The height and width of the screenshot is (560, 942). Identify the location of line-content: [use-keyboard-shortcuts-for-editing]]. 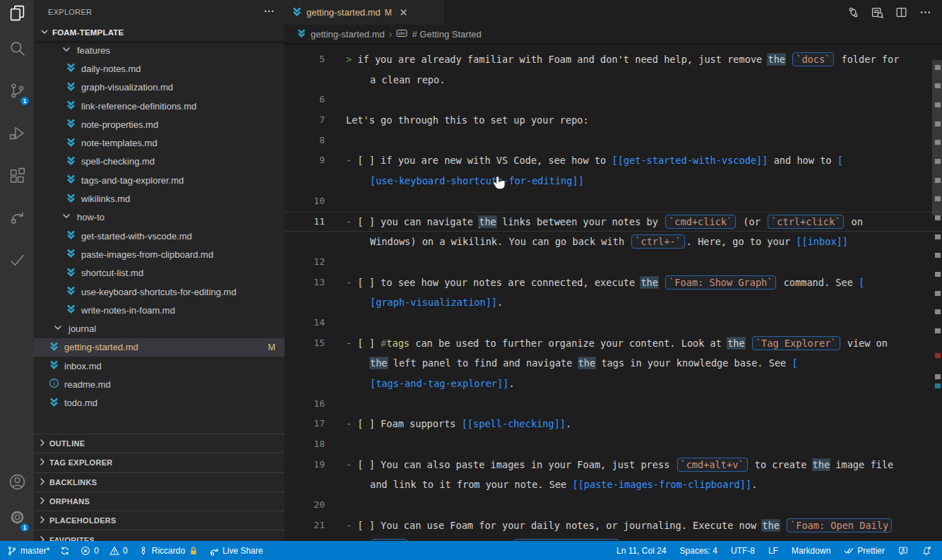
(455, 181).